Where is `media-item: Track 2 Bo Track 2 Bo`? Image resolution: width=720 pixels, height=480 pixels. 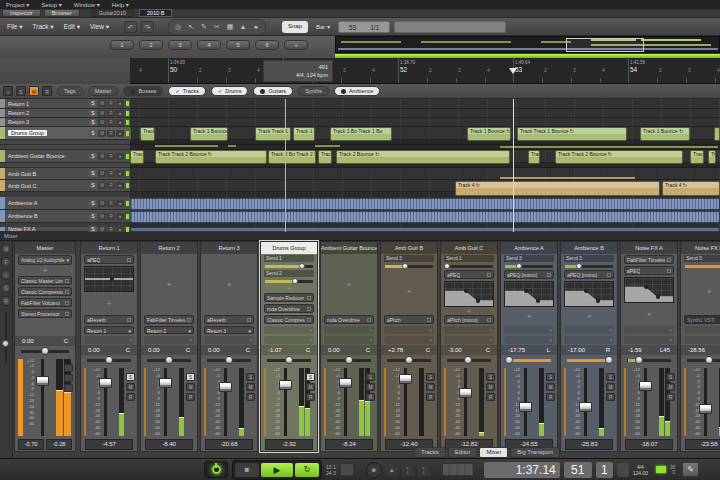 media-item: Track 2 Bo Track 2 Bo is located at coordinates (292, 157).